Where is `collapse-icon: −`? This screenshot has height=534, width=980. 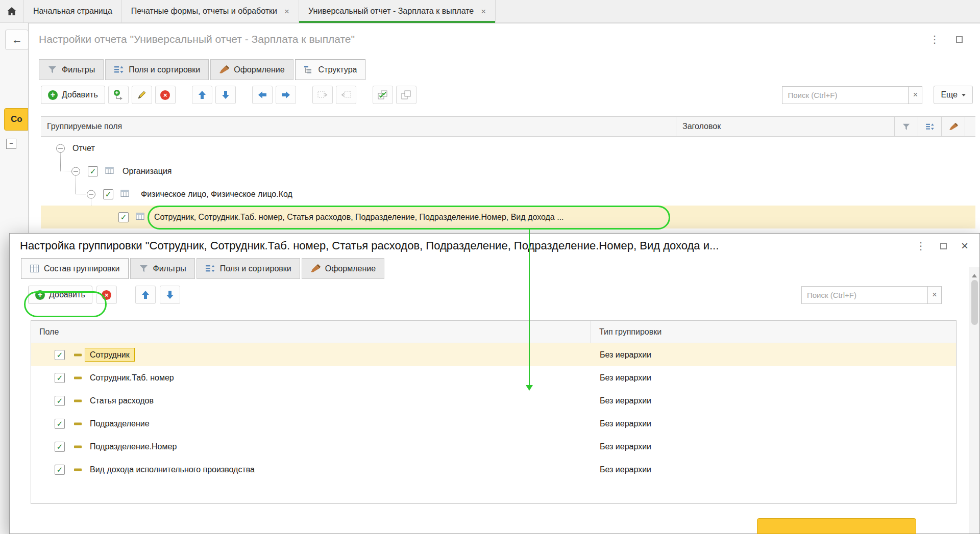
collapse-icon: − is located at coordinates (11, 144).